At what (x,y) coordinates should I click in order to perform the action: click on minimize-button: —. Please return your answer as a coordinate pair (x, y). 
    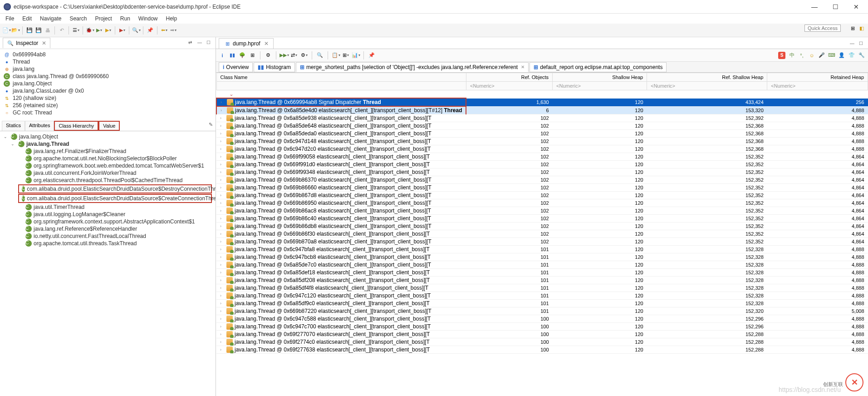
    Looking at the image, I should click on (814, 7).